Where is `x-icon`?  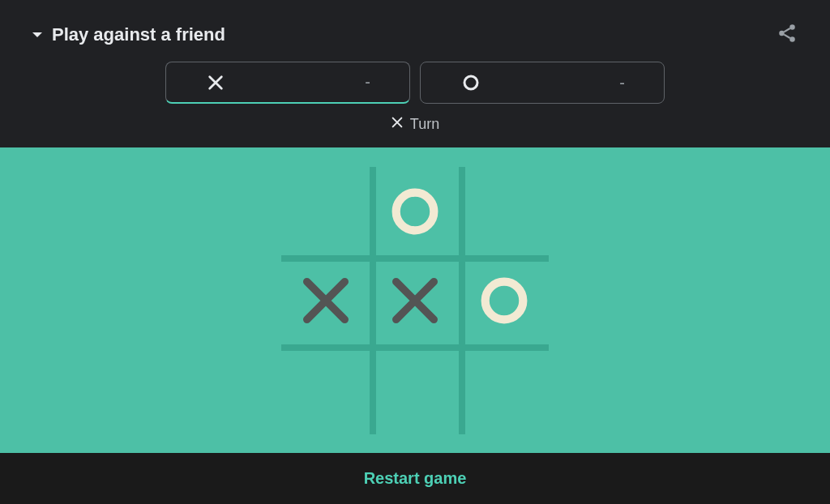
x-icon is located at coordinates (216, 83).